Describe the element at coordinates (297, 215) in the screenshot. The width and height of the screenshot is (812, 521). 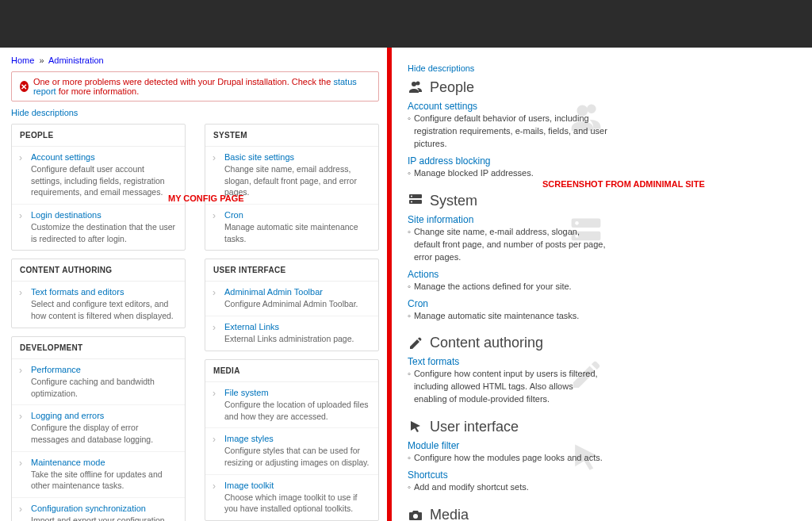
I see `config-link-title: Cron` at that location.